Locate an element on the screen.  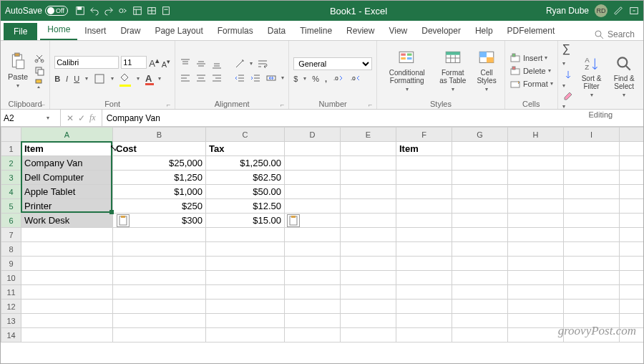
cell-J1 is located at coordinates (633, 149).